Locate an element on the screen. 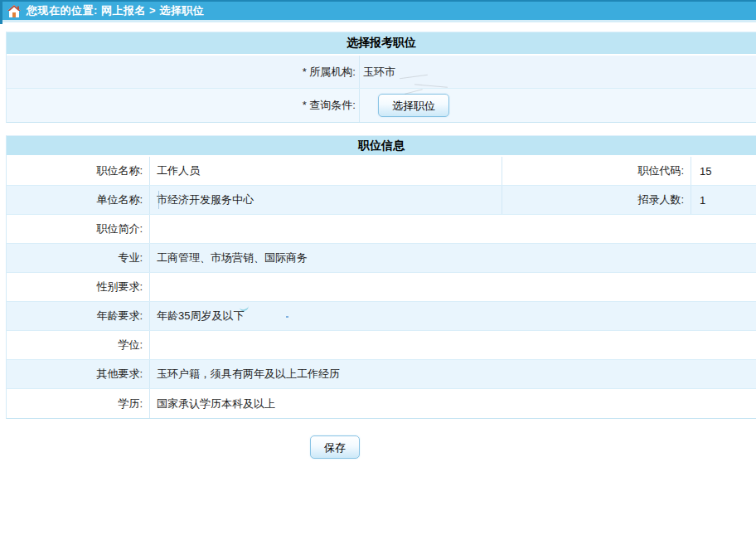  degree-value is located at coordinates (453, 345).